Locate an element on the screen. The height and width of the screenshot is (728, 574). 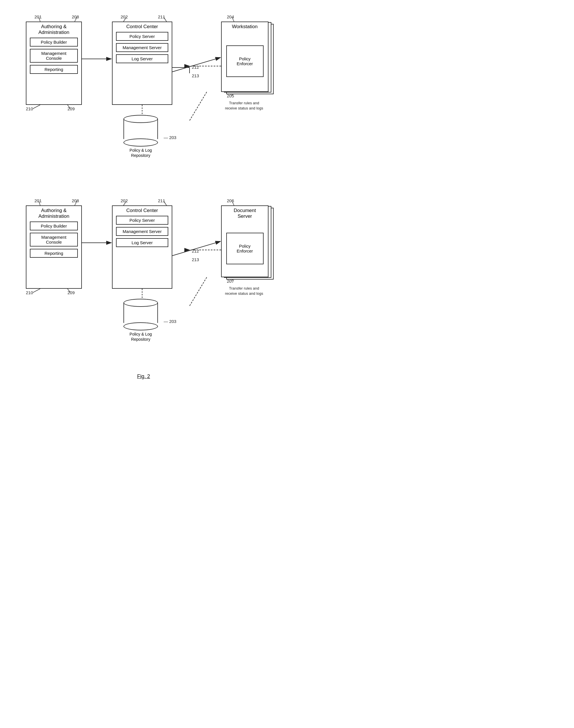
ref-213-d2: 213 is located at coordinates (196, 260).